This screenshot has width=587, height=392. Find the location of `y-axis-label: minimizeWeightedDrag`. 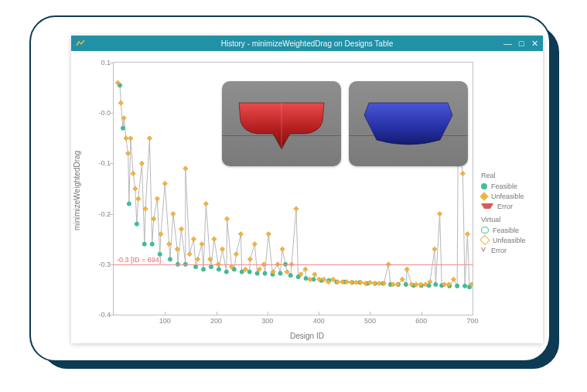

y-axis-label: minimizeWeightedDrag is located at coordinates (77, 190).